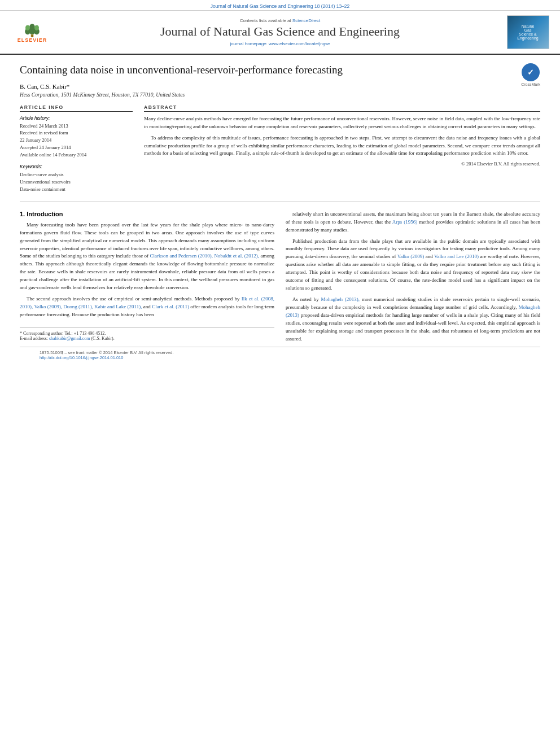  Describe the element at coordinates (342, 108) in the screenshot. I see `abstract-header: ABSTRACT` at that location.